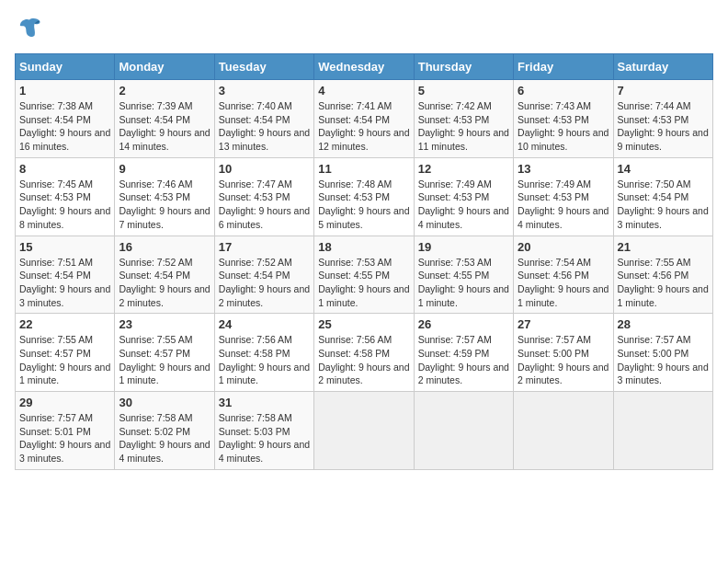  Describe the element at coordinates (364, 431) in the screenshot. I see `calendar-week-row: 29 Sunrise: 7:57 AM Sunset: 5:01 PM Dayl…` at that location.